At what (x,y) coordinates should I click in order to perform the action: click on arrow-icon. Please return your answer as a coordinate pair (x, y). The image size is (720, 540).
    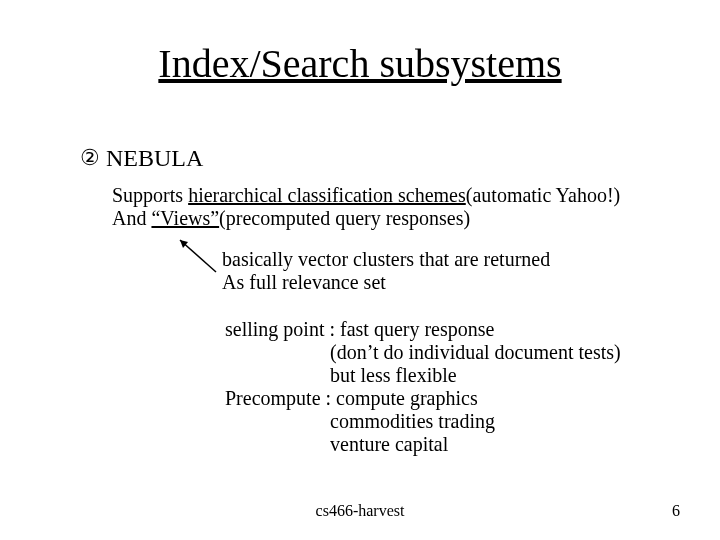
    Looking at the image, I should click on (197, 258).